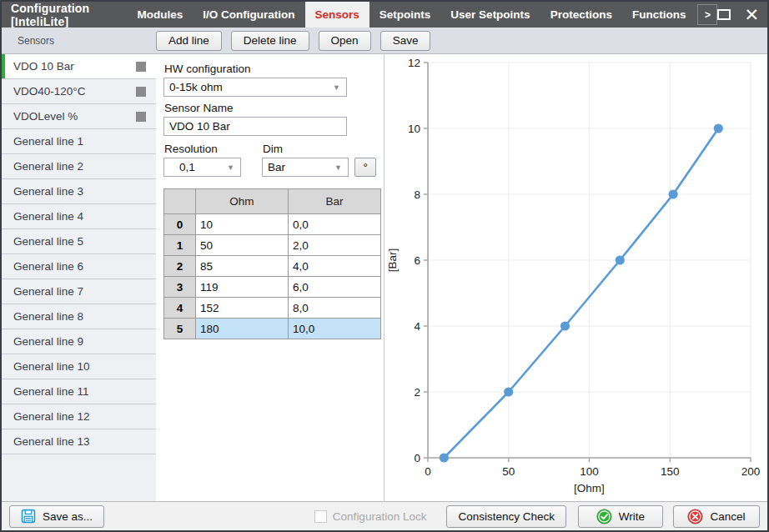 Image resolution: width=769 pixels, height=532 pixels. I want to click on window-title: Configuration [InteliLite], so click(65, 15).